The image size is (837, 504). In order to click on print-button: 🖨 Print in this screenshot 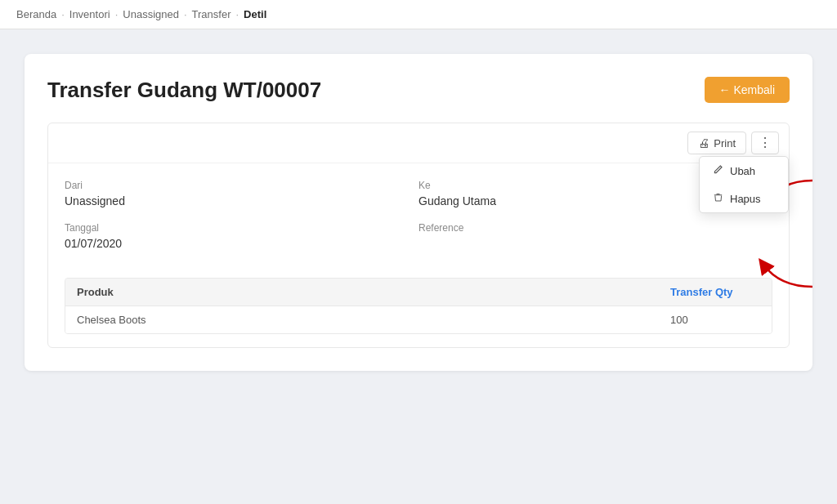, I will do `click(717, 143)`.